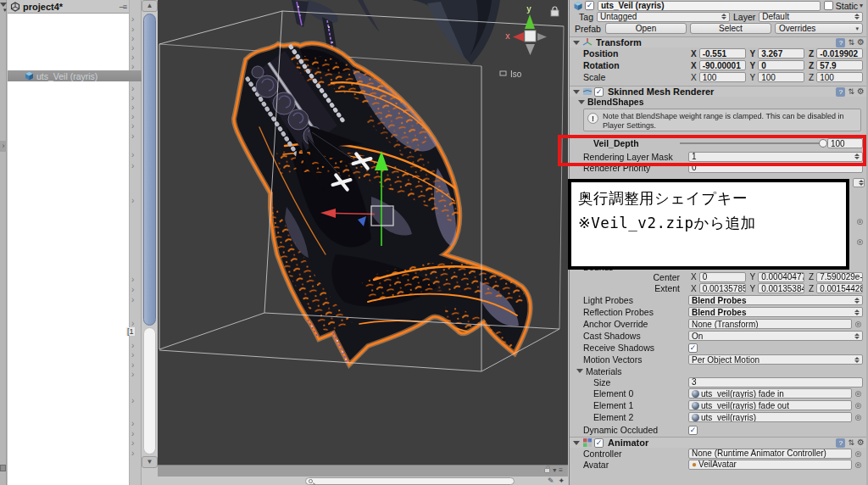 The height and width of the screenshot is (485, 868). I want to click on center-z-field: 7.590029e-, so click(839, 277).